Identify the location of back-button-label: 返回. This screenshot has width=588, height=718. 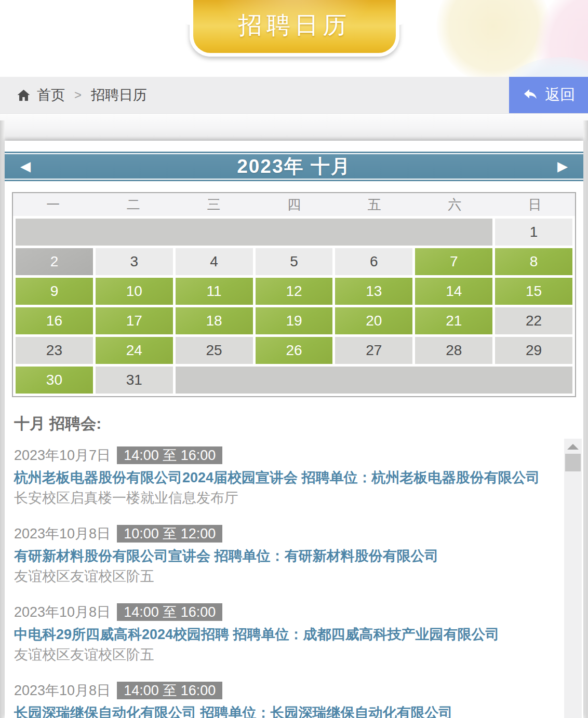
(560, 95).